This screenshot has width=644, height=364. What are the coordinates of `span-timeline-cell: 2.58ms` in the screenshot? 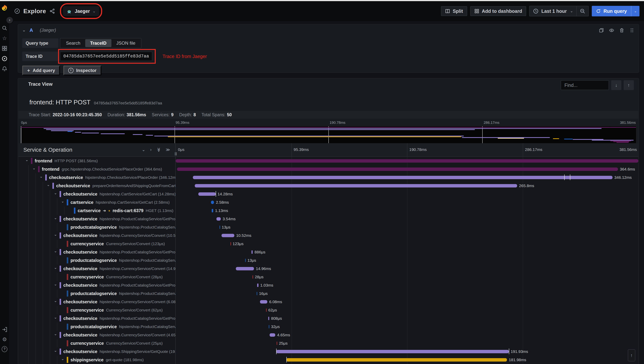 It's located at (407, 202).